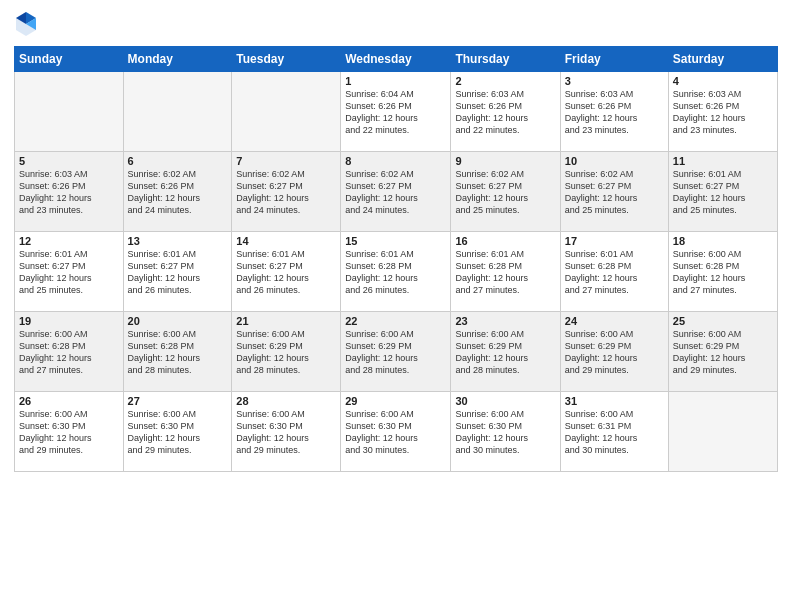 This screenshot has width=792, height=612. What do you see at coordinates (286, 241) in the screenshot?
I see `day-number: 14` at bounding box center [286, 241].